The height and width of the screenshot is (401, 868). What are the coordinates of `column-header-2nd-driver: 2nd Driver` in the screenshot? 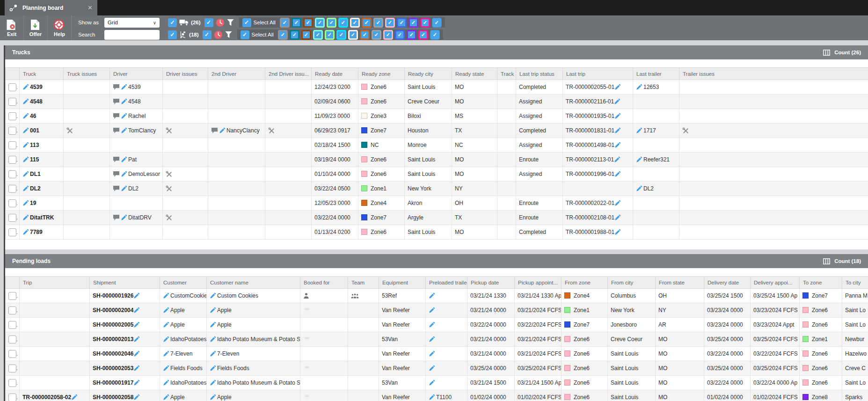 It's located at (237, 74).